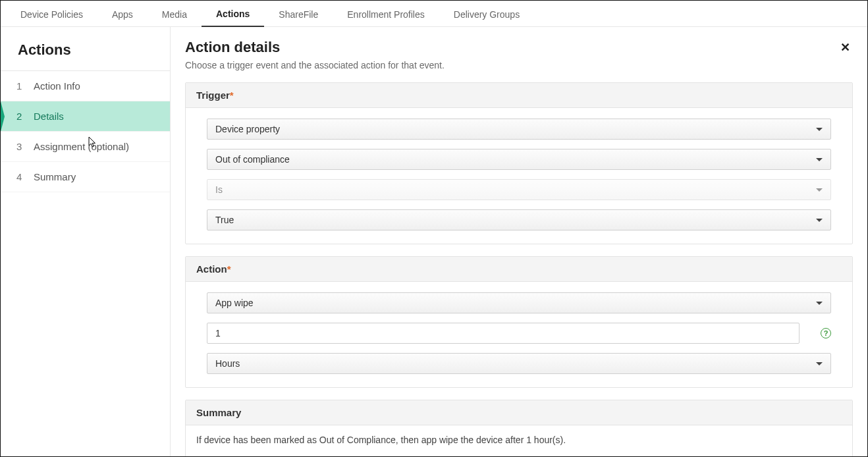  What do you see at coordinates (22, 116) in the screenshot?
I see `step-number: 2` at bounding box center [22, 116].